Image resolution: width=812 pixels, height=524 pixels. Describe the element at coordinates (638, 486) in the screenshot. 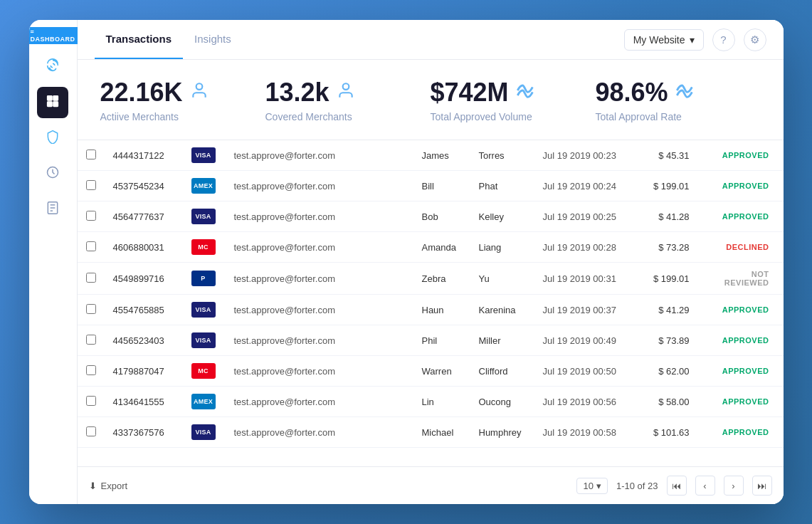

I see `page-info: 1-10 of 23` at that location.